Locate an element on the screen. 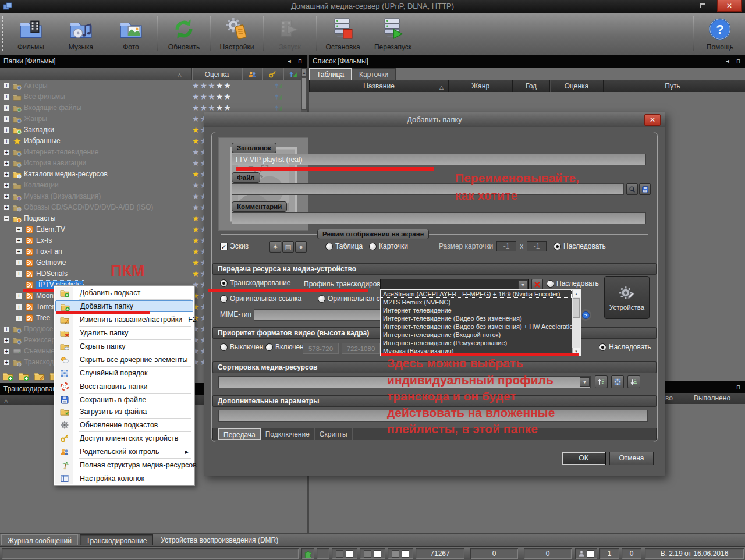 The height and width of the screenshot is (560, 745). menu-item: Сохранить в файле is located at coordinates (125, 400).